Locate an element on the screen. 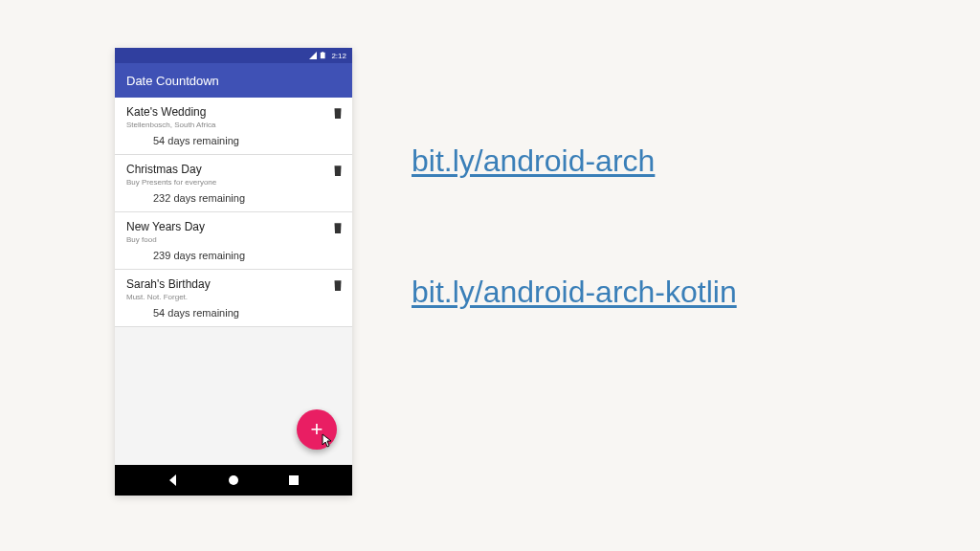 The height and width of the screenshot is (551, 980). back-icon is located at coordinates (173, 480).